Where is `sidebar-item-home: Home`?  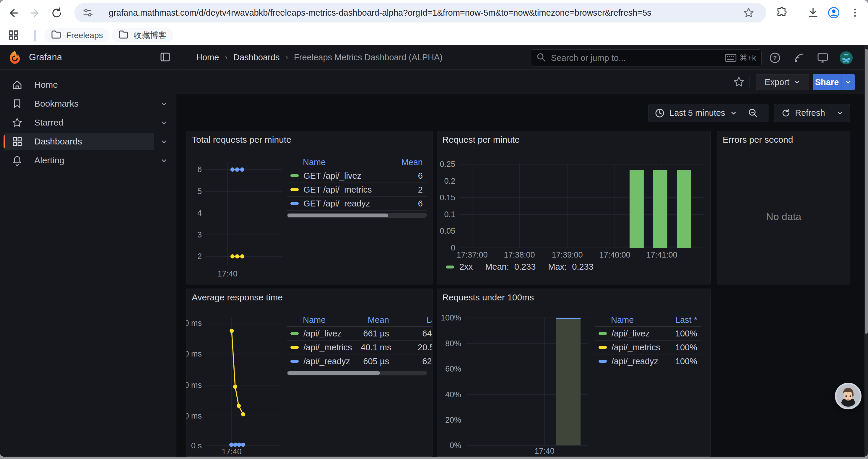
sidebar-item-home: Home is located at coordinates (79, 85).